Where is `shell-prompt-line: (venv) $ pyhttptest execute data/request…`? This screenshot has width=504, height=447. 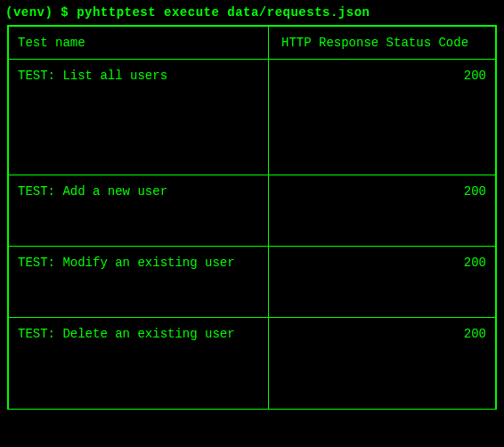 shell-prompt-line: (venv) $ pyhttptest execute data/request… is located at coordinates (252, 14).